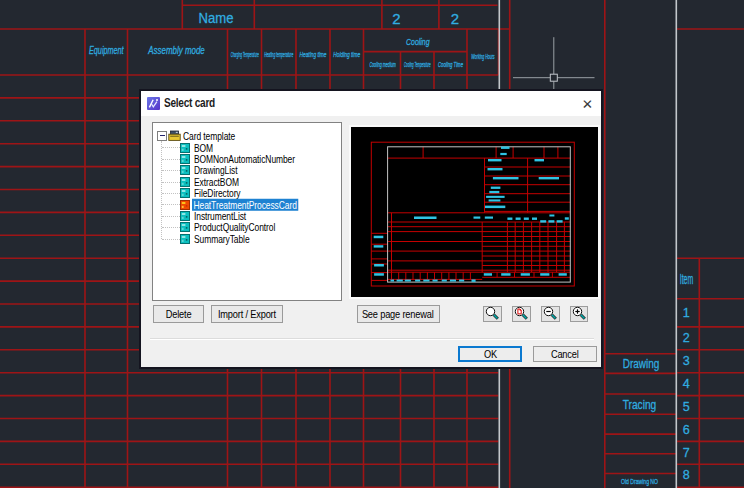 The image size is (744, 488). Describe the element at coordinates (106, 50) in the screenshot. I see `equipment-label: Equipment` at that location.